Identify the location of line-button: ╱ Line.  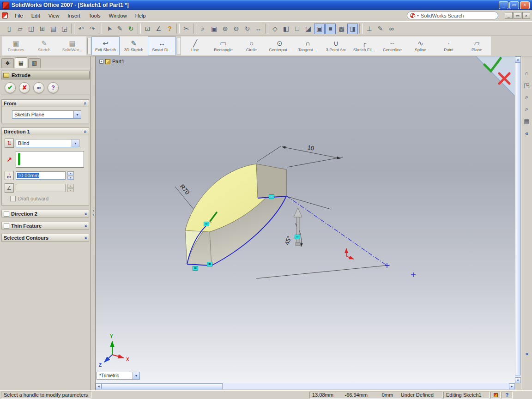
(195, 46).